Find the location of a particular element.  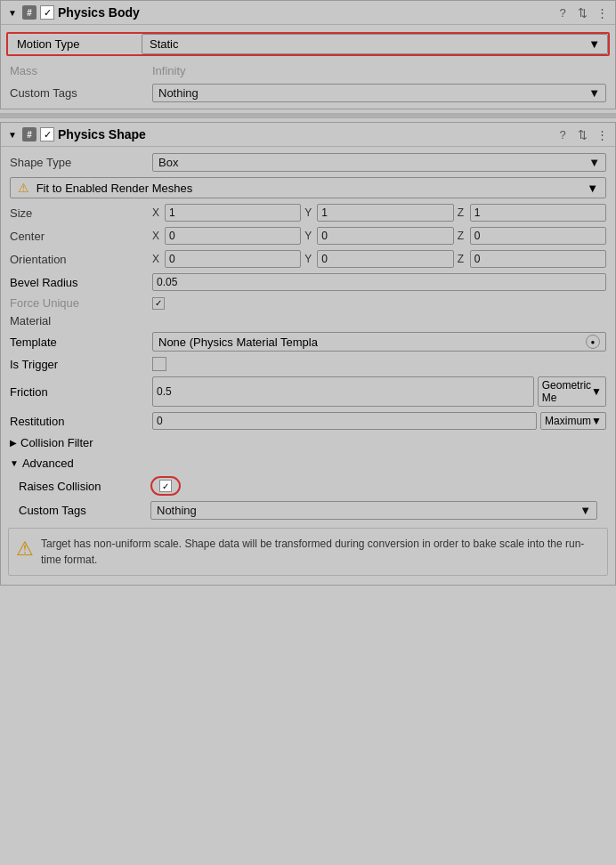

mass-label: Mass is located at coordinates (81, 71).